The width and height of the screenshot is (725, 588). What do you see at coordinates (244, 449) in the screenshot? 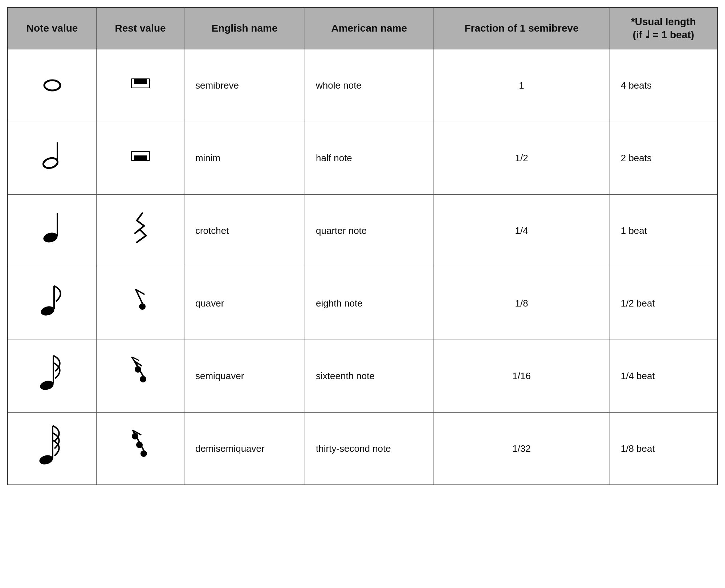
I see `english-name-cell: demisemiquaver` at bounding box center [244, 449].